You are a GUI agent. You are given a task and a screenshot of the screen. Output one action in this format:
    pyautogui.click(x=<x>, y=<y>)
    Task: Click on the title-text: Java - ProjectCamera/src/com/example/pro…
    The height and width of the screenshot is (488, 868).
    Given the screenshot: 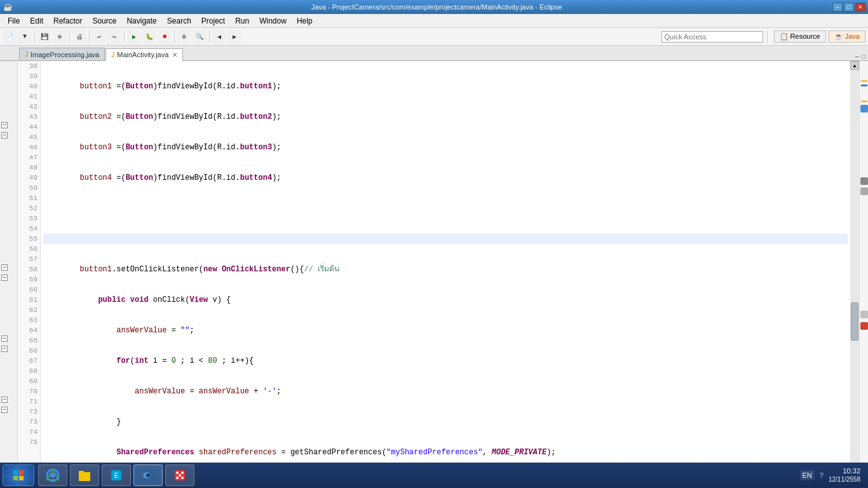 What is the action you would take?
    pyautogui.click(x=437, y=7)
    